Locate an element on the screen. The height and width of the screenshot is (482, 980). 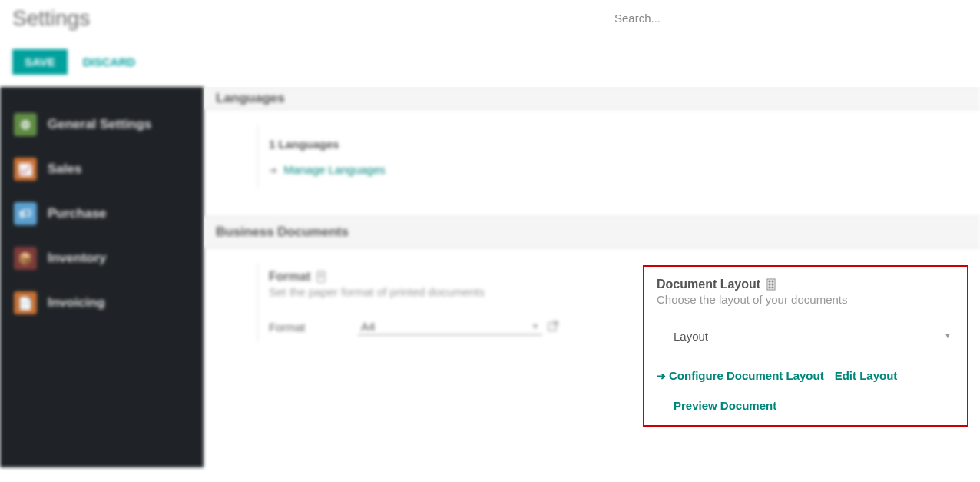
sidebar-item-inventory: 📦 Inventory is located at coordinates (101, 258).